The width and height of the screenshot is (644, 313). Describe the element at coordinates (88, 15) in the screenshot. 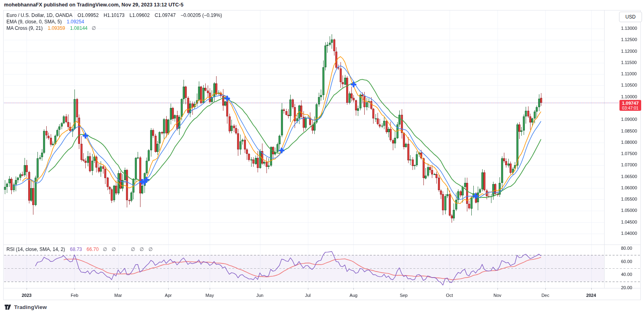

I see `open-value: O1.09952` at that location.